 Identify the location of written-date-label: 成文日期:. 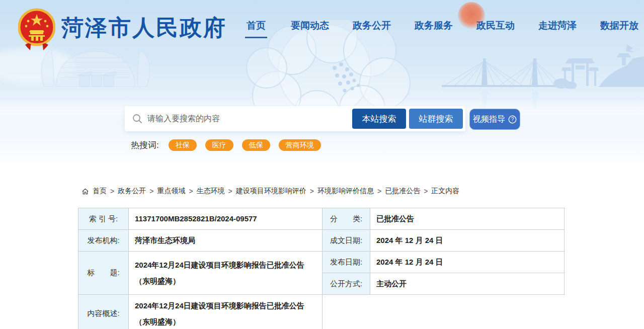
(346, 240).